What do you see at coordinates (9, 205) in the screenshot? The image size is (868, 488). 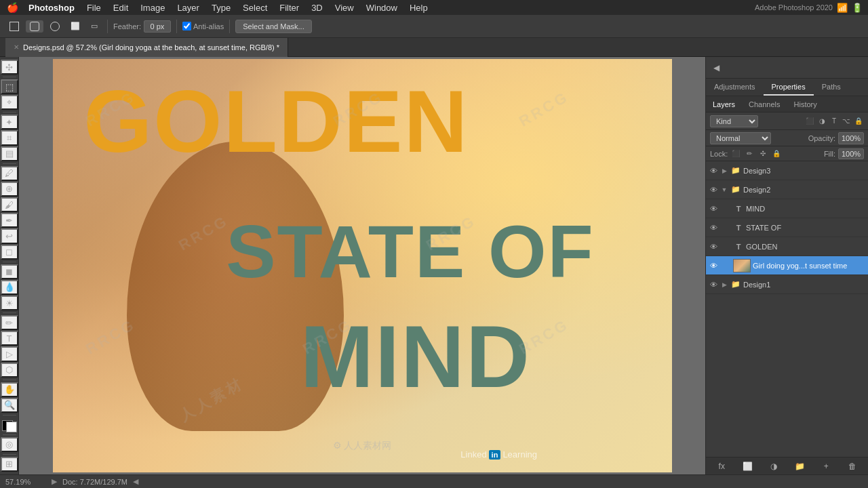 I see `brush-tool: 🖌` at bounding box center [9, 205].